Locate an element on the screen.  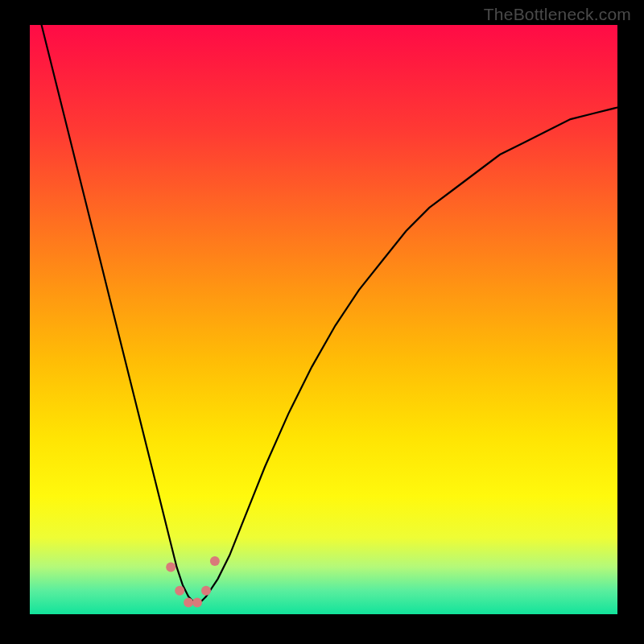
watermark-text: TheBottleneck.com is located at coordinates (557, 14).